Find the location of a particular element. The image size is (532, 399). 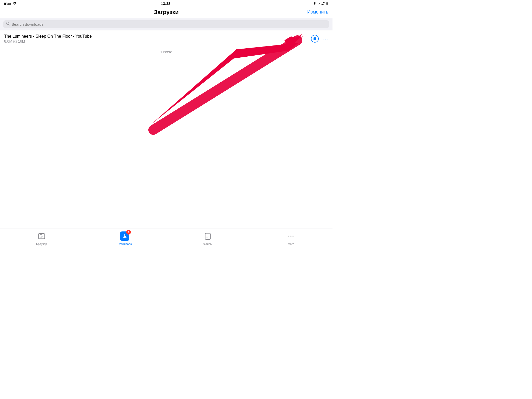

device-label: iPad is located at coordinates (8, 4).